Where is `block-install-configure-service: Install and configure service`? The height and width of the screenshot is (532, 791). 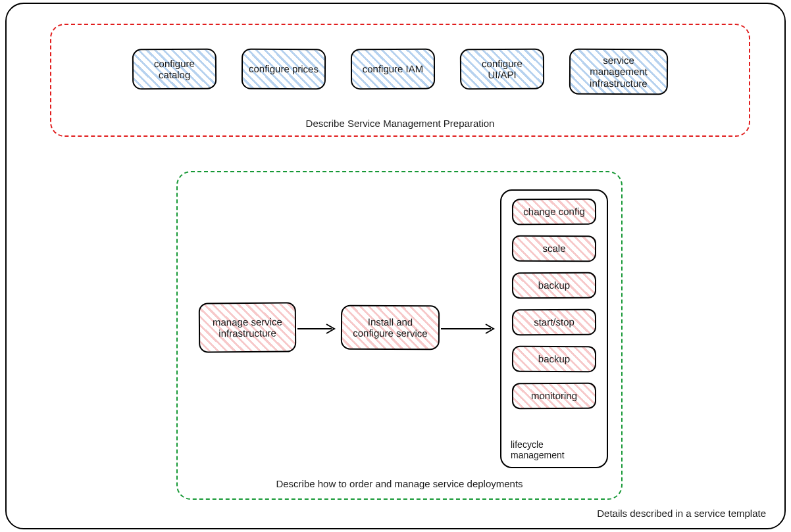
block-install-configure-service: Install and configure service is located at coordinates (390, 327).